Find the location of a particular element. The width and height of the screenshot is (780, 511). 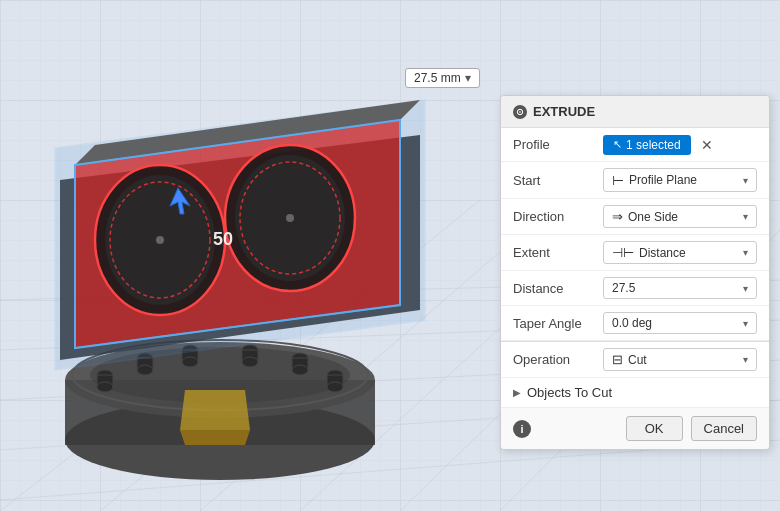

taper-angle-label: Taper Angle is located at coordinates (558, 324).